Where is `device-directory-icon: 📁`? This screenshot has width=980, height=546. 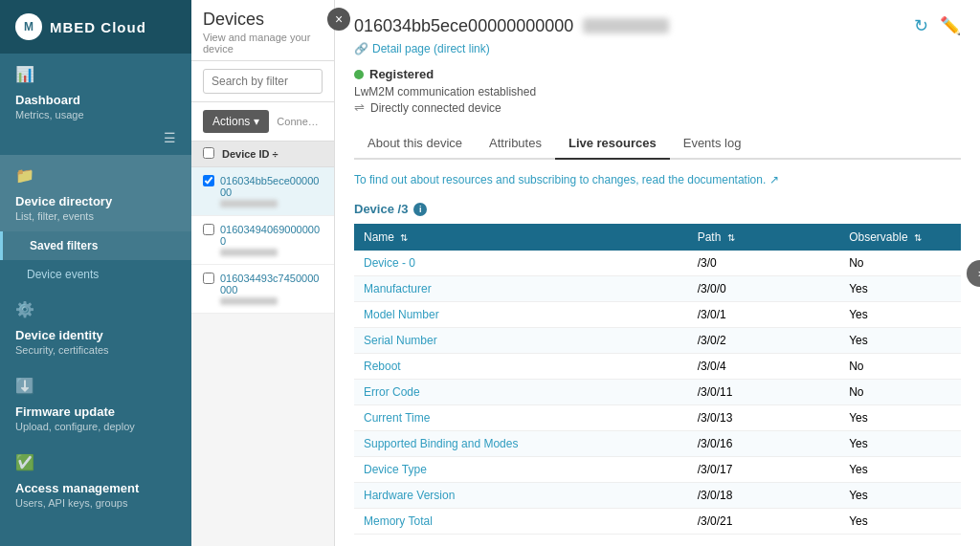 device-directory-icon: 📁 is located at coordinates (25, 176).